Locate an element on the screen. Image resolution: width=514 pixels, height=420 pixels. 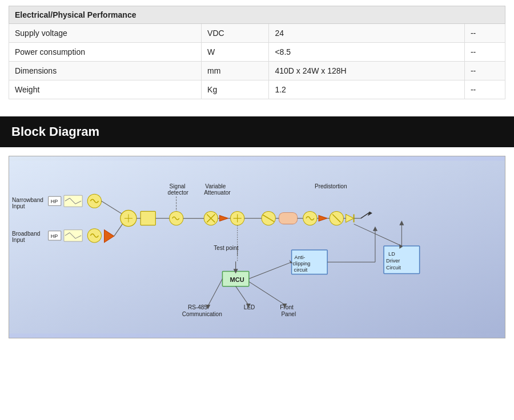
unit-weight: Kg is located at coordinates (235, 90).